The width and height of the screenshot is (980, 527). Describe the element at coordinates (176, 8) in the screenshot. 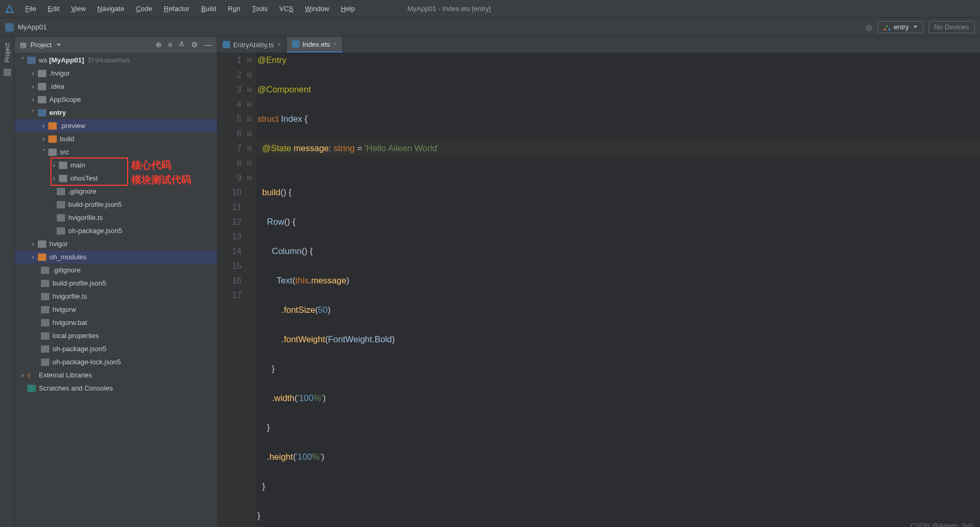

I see `menu-refactor: Refactor` at that location.